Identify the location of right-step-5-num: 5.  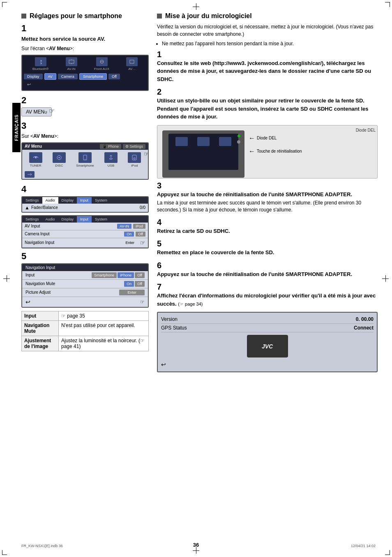
(267, 244).